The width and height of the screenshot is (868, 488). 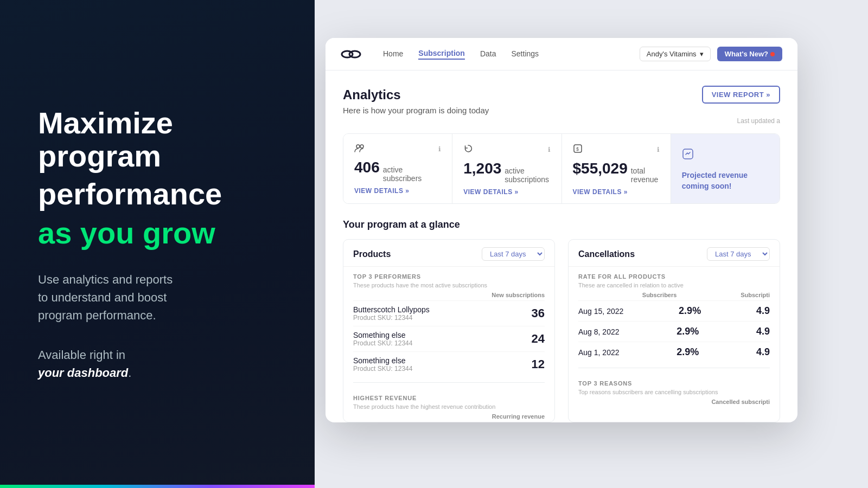 I want to click on cancellations-col-headers: Subscribers Subscripti, so click(x=674, y=296).